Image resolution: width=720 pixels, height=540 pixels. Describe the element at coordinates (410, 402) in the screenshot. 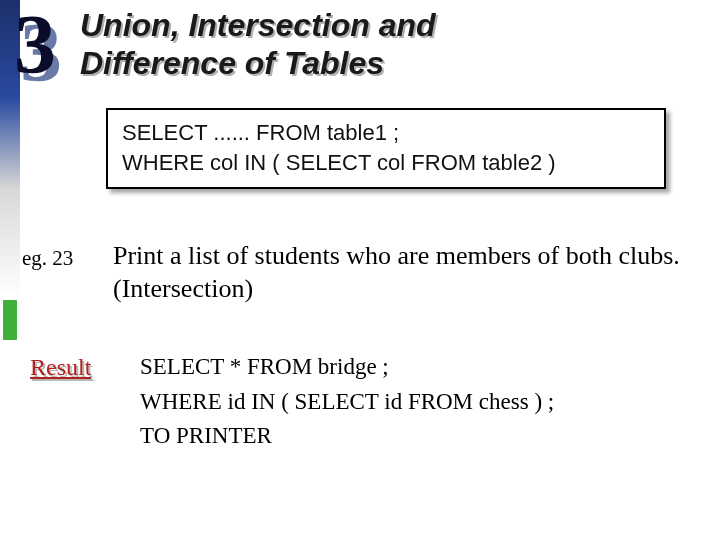

I see `result-sql-line2: WHERE id IN ( SELECT id FROM chess ) ;` at that location.